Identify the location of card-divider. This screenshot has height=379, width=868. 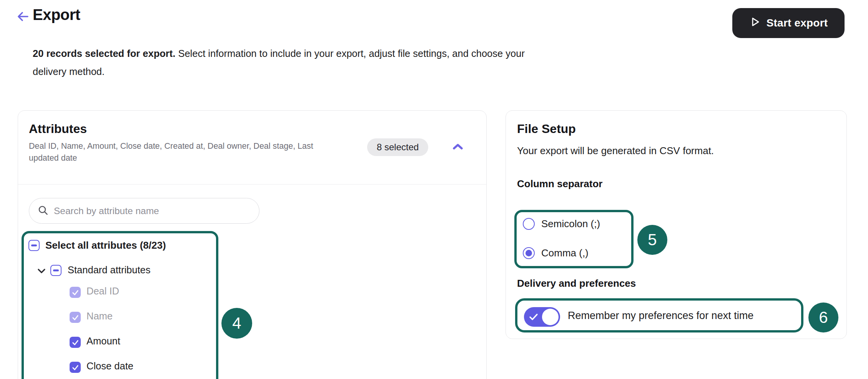
(252, 185).